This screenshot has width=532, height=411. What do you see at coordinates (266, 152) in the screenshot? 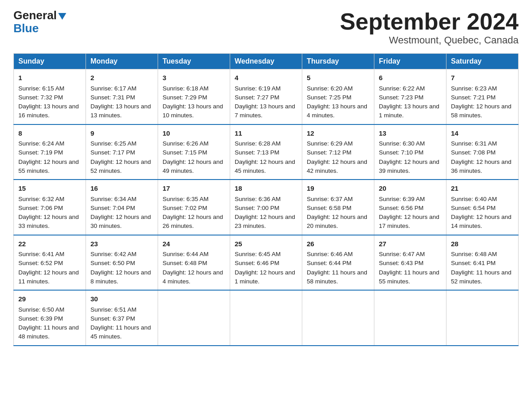
I see `calendar-cell: 11Sunrise: 6:28 AMSunset: 7:13 PMDayligh…` at bounding box center [266, 152].